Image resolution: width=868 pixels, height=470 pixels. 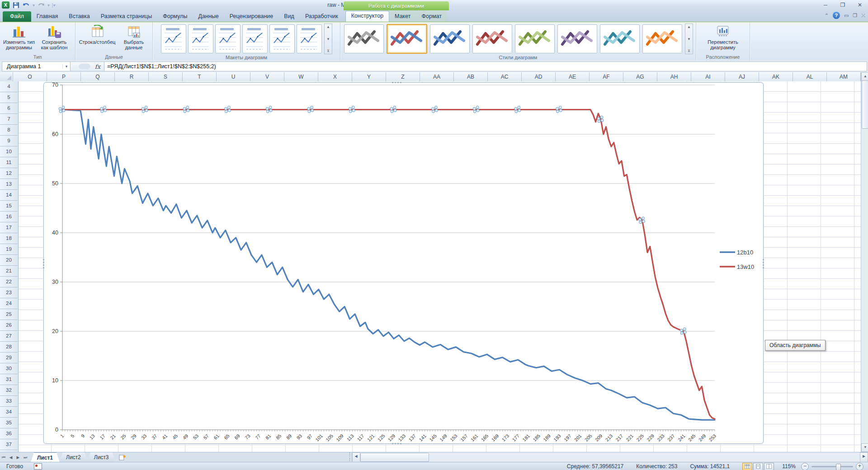 I want to click on row-header-27: 27, so click(x=9, y=336).